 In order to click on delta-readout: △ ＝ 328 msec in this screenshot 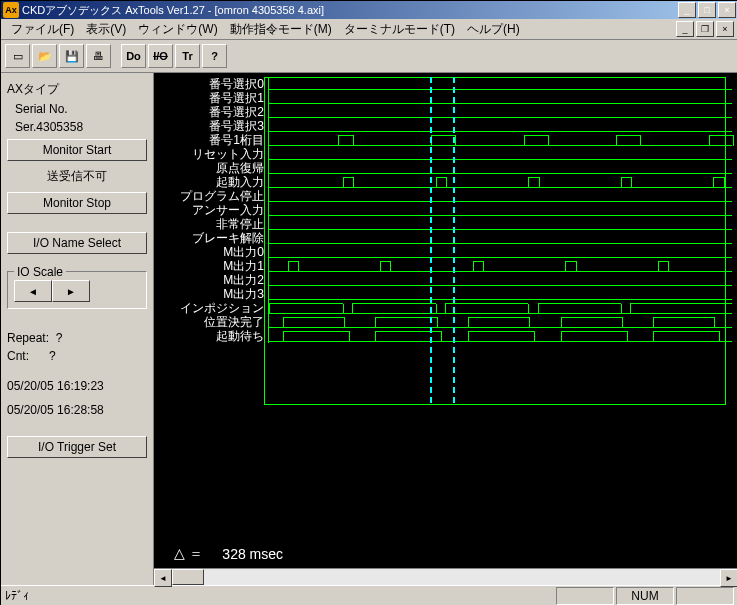, I will do `click(446, 554)`.